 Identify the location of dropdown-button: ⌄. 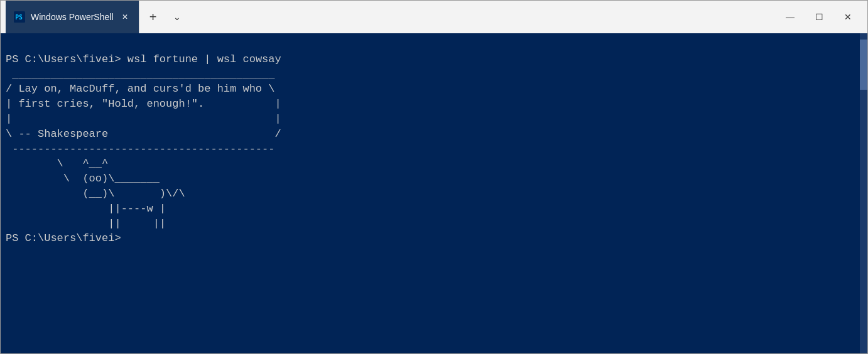
(177, 17).